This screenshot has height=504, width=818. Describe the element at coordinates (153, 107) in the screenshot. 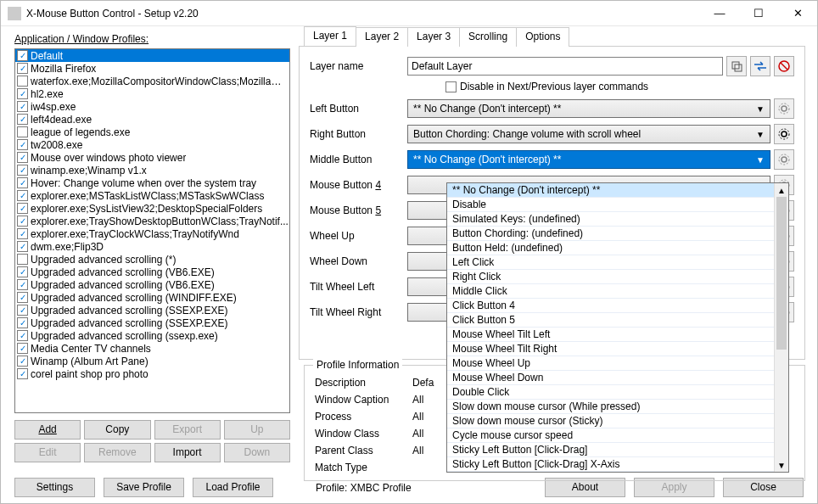

I see `profile-item: ✓iw4sp.exe` at that location.